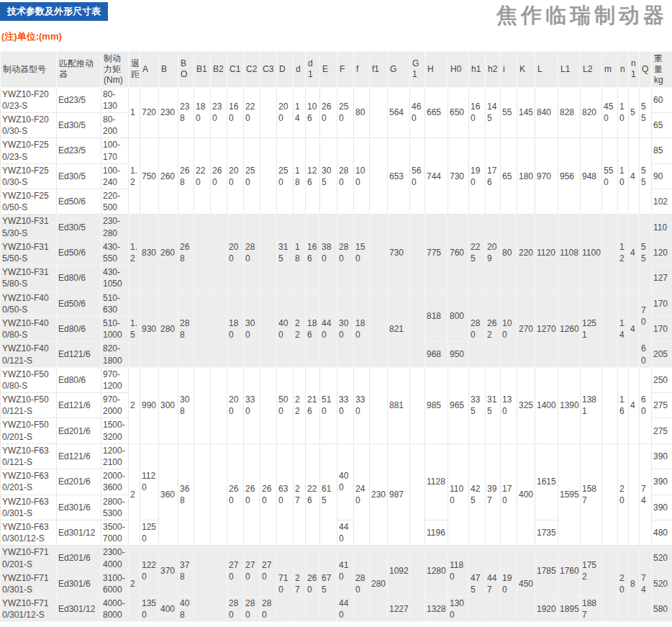  I want to click on model-cell: YWZ10-F500/201-S, so click(29, 430).